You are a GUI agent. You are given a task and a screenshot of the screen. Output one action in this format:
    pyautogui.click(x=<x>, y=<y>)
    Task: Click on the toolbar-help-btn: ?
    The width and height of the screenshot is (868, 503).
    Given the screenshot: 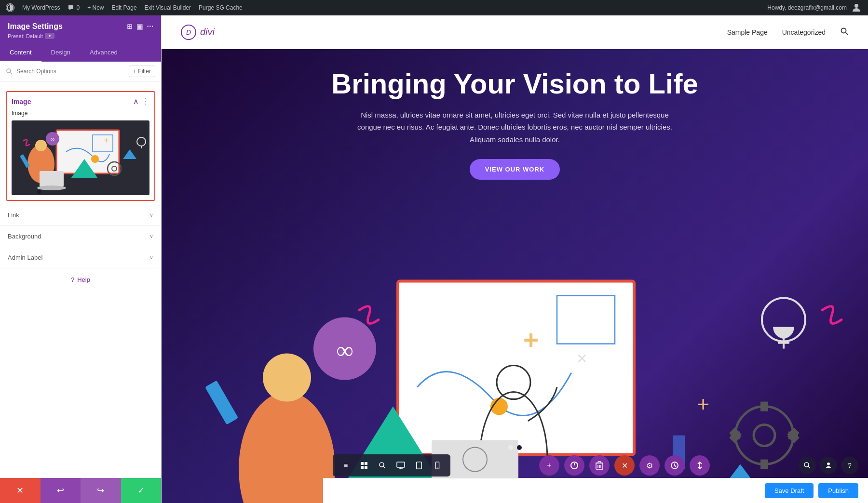 What is the action you would take?
    pyautogui.click(x=850, y=465)
    